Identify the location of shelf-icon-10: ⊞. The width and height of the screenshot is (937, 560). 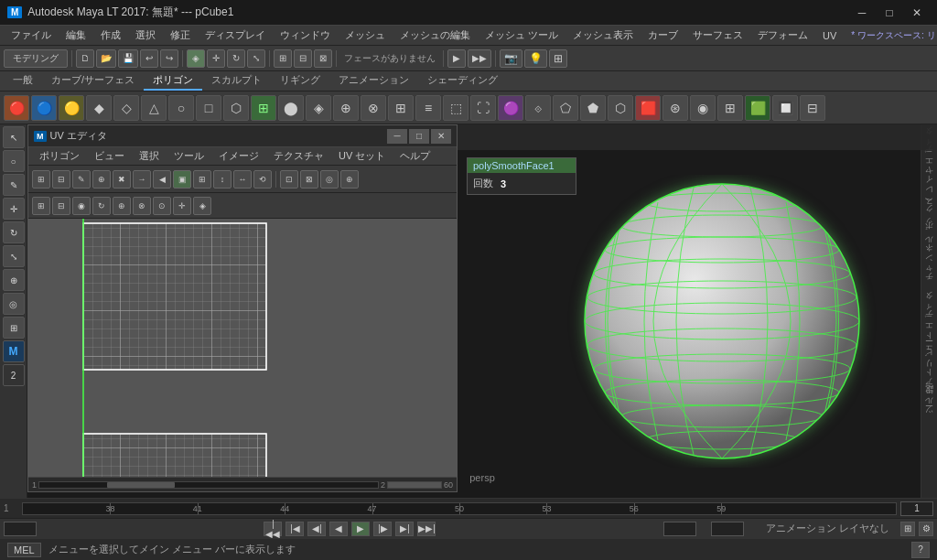
(264, 108).